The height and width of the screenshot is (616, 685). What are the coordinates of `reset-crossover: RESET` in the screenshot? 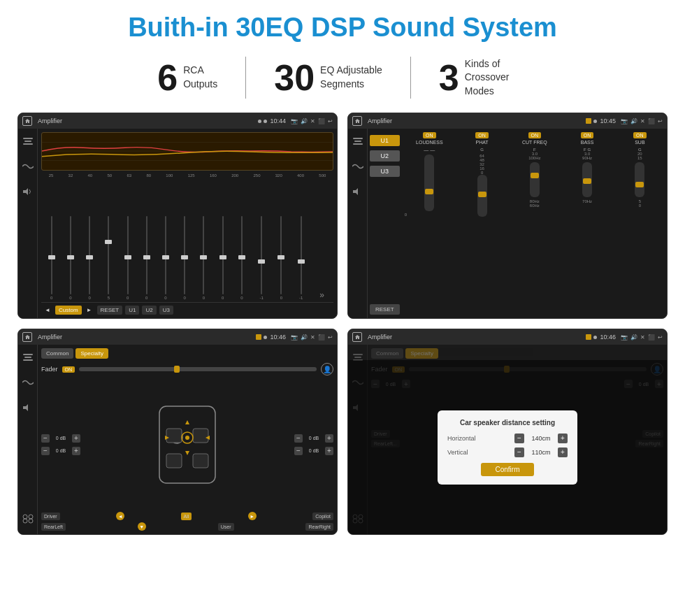 It's located at (384, 309).